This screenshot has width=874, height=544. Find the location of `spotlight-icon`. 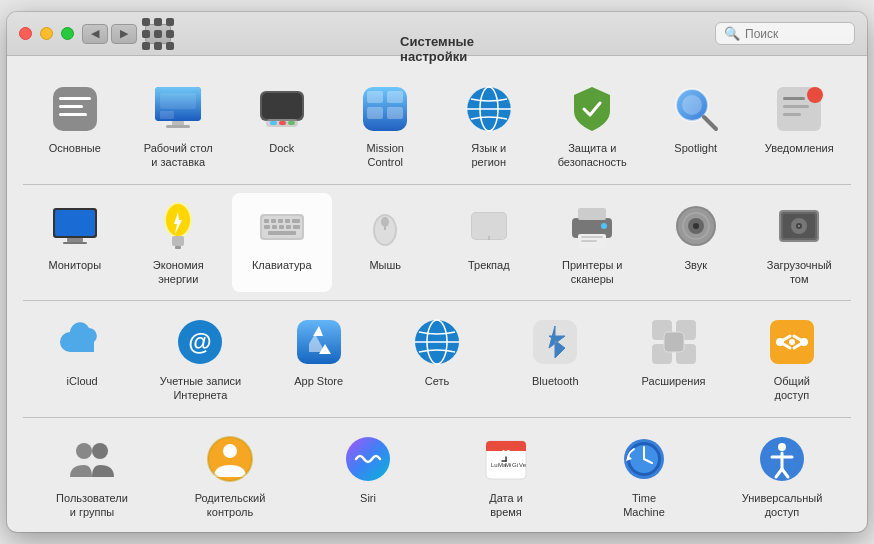

spotlight-icon is located at coordinates (696, 109).